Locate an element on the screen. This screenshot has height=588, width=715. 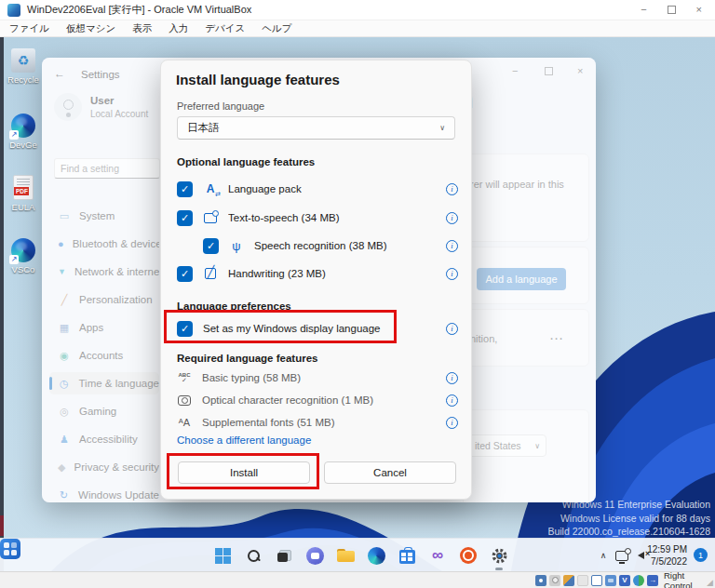
file-explorer-button is located at coordinates (345, 555).